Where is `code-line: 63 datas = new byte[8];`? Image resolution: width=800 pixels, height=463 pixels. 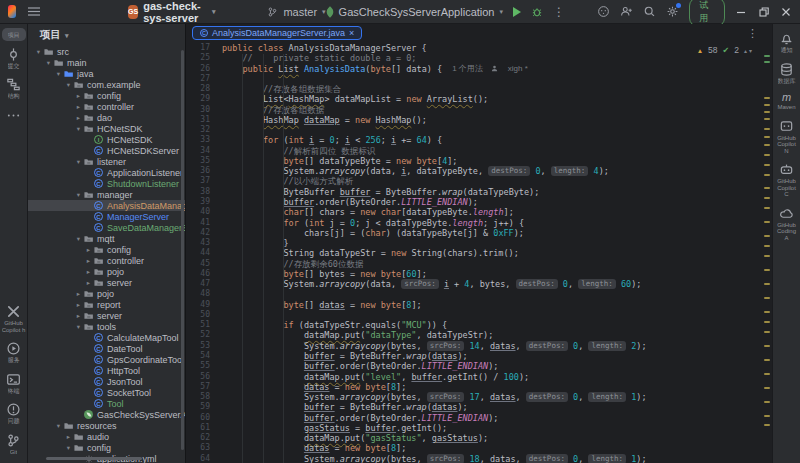
code-line: 63 datas = new byte[8]; is located at coordinates (479, 448).